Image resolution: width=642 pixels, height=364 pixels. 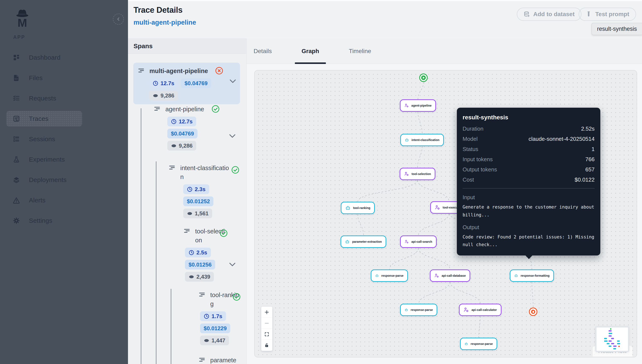 What do you see at coordinates (44, 118) in the screenshot?
I see `sidebar-item-traces: Traces` at bounding box center [44, 118].